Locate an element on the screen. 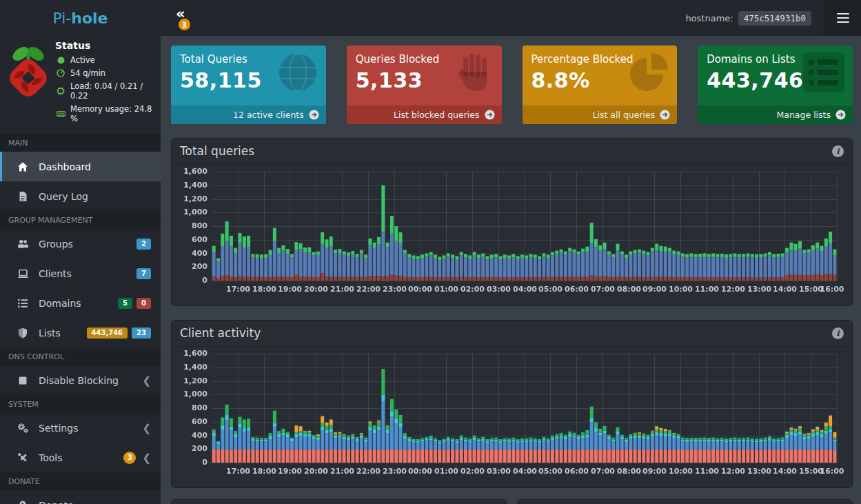  section-main: MAIN is located at coordinates (80, 143).